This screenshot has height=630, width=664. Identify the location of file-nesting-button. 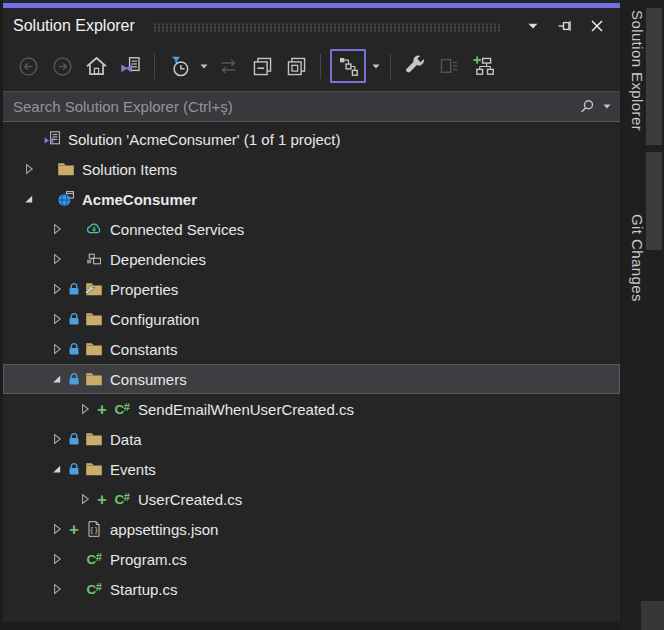
(348, 66).